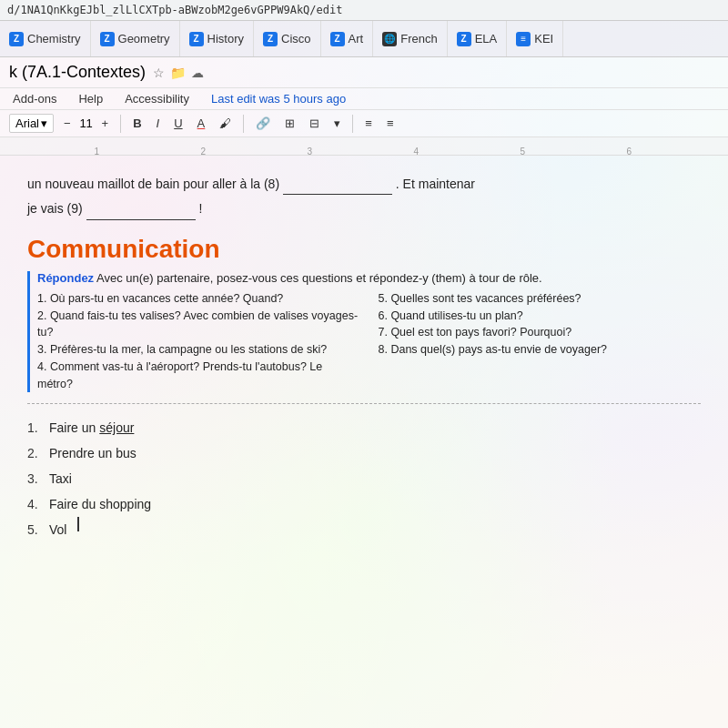 The width and height of the screenshot is (728, 728). Describe the element at coordinates (144, 38) in the screenshot. I see `tab-geometry-label: Geometry` at that location.